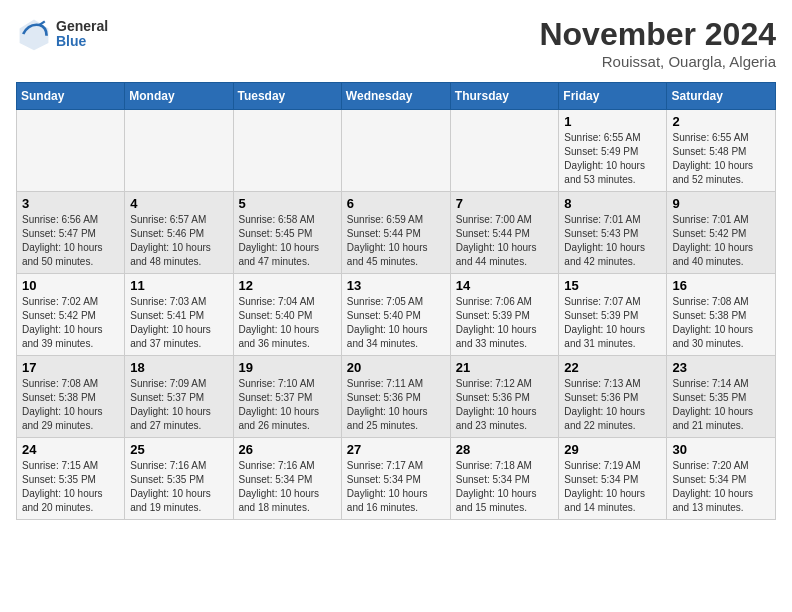  Describe the element at coordinates (396, 233) in the screenshot. I see `week-row-2: 3Sunrise: 6:56 AM Sunset: 5:47 PM Daylig…` at that location.